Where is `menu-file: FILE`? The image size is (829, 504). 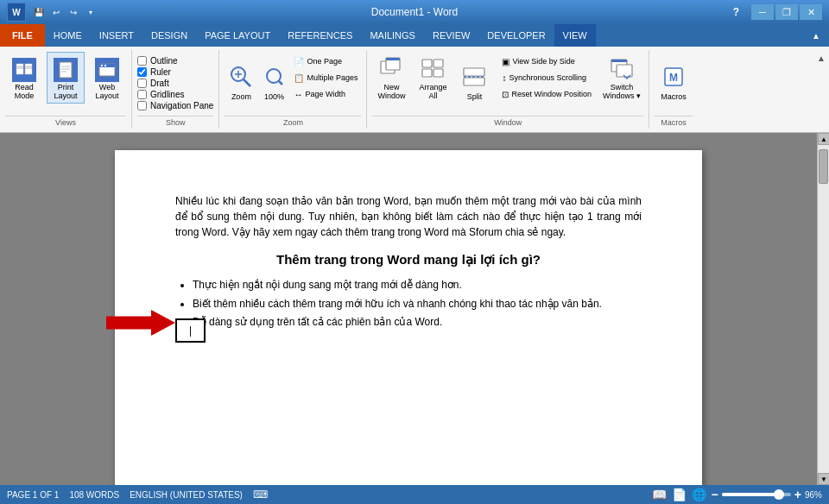
menu-file: FILE is located at coordinates (22, 35).